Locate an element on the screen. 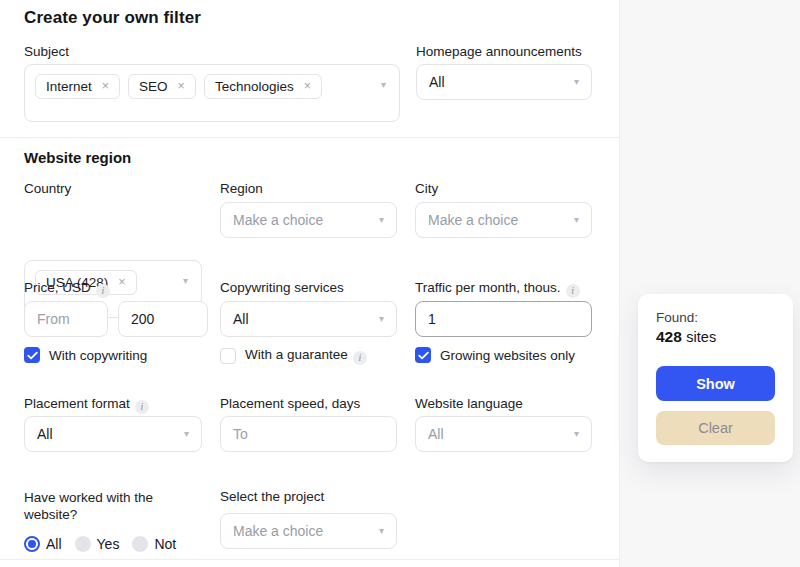 This screenshot has width=800, height=567. placement-format-label: Placement formati is located at coordinates (86, 405).